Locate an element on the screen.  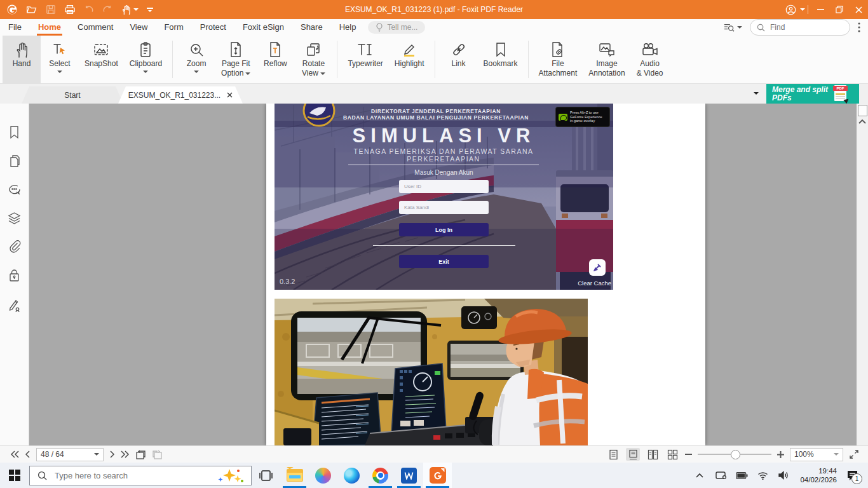
continuous-facing-view-icon is located at coordinates (672, 454).